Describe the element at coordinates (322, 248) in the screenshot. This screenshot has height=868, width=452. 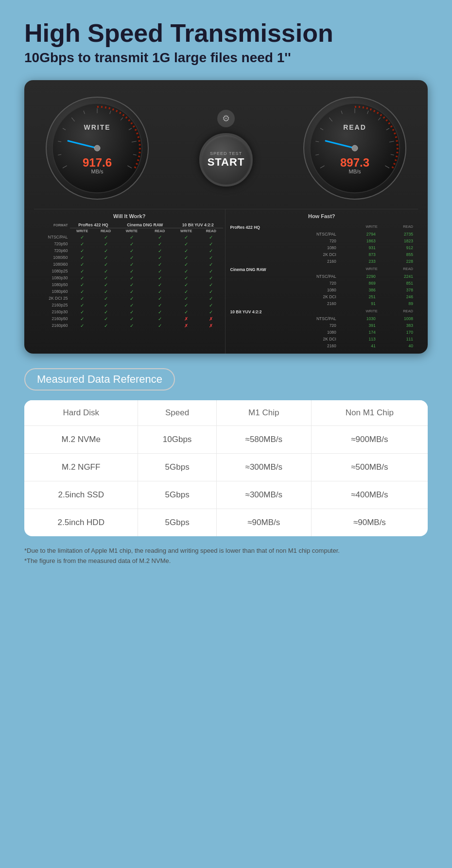
I see `speed-data-row: 1080 931 912` at that location.